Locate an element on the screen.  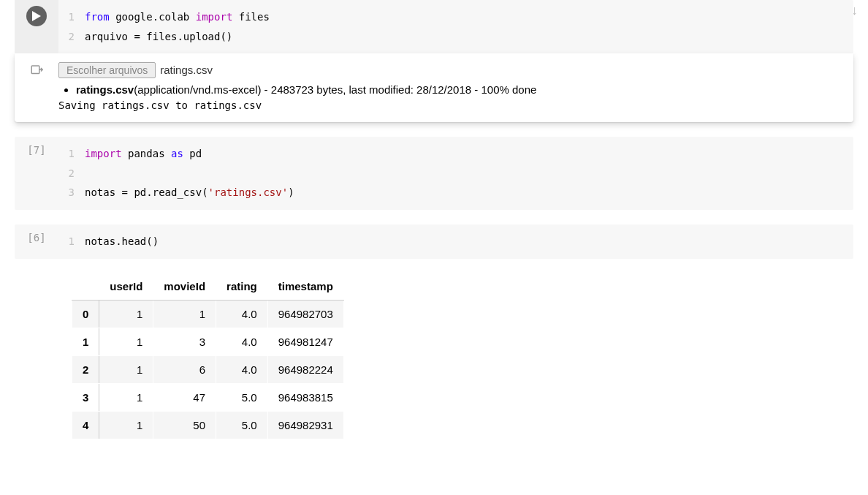
play-icon is located at coordinates (37, 16).